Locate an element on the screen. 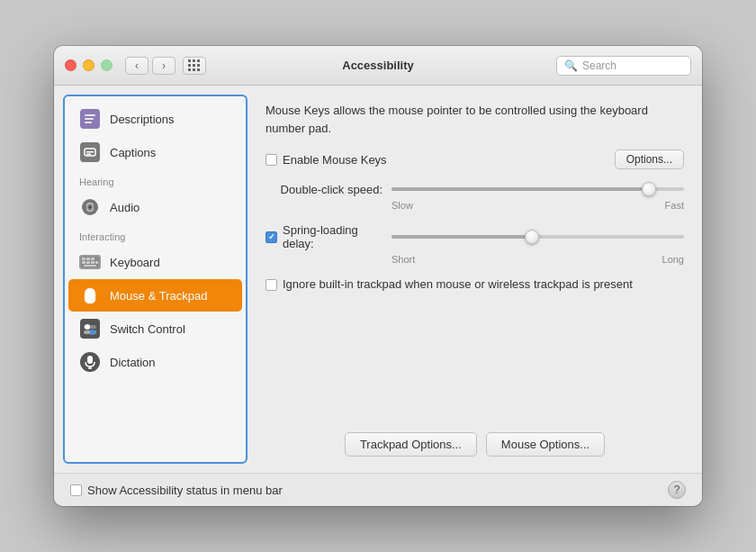 Image resolution: width=756 pixels, height=552 pixels. grid-button is located at coordinates (194, 66).